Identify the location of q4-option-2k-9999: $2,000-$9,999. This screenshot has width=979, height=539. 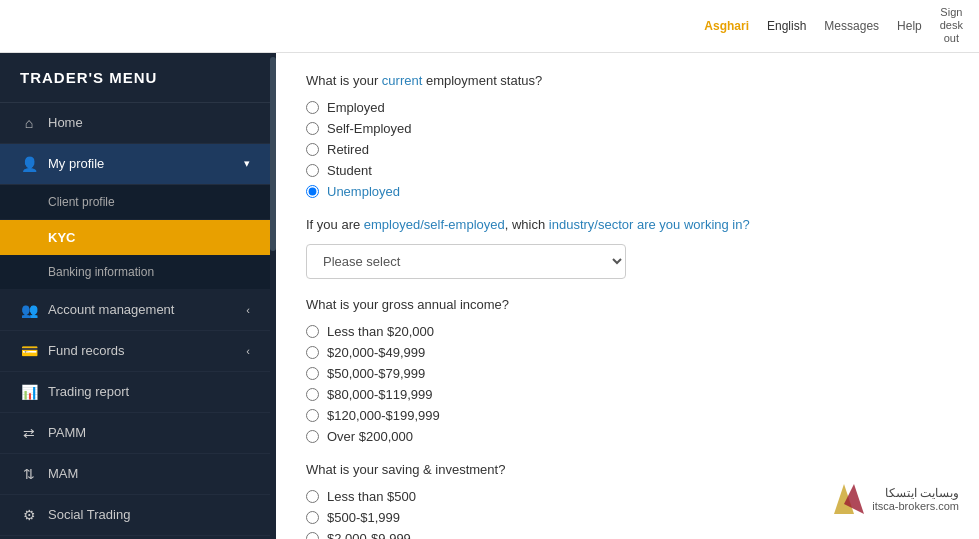
(628, 535).